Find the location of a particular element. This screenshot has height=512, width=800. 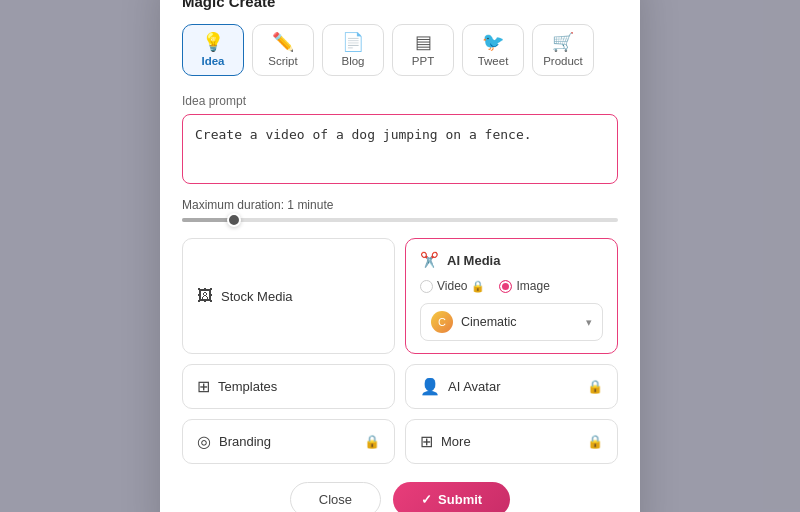

modal-title: Magic Create is located at coordinates (400, 5).